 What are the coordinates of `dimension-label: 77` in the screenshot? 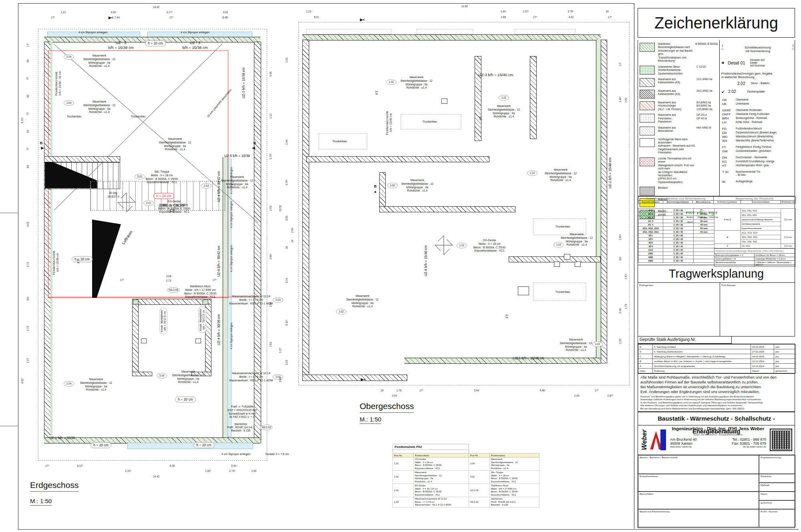 It's located at (28, 114).